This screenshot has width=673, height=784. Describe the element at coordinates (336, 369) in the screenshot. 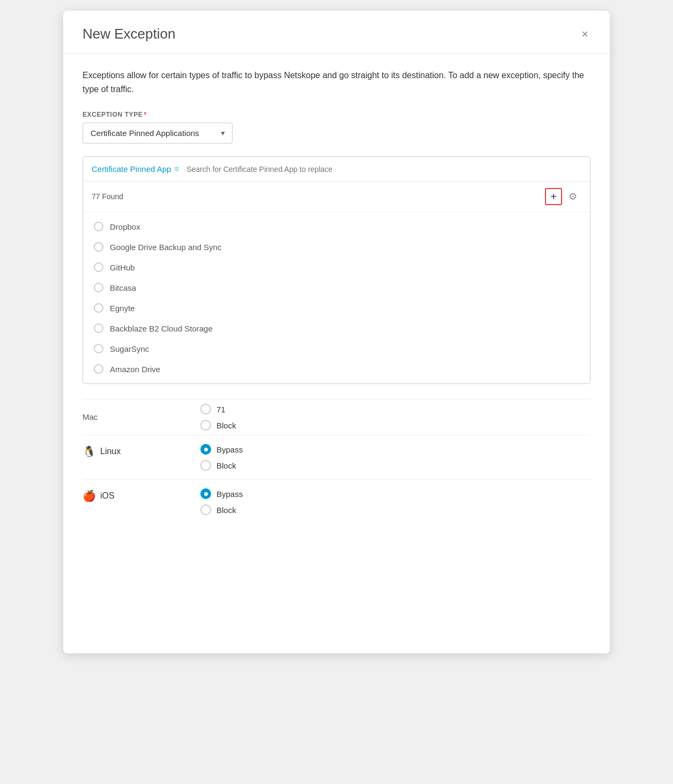

I see `list-item: Amazon Drive` at that location.